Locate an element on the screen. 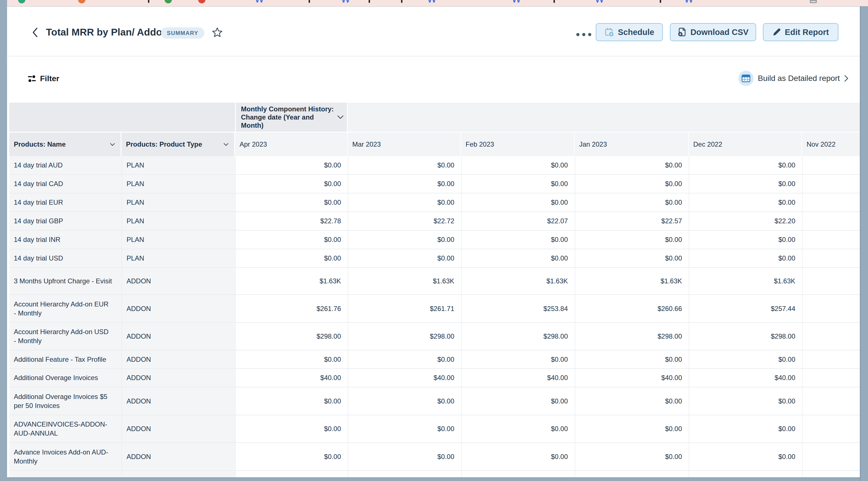 Image resolution: width=868 pixels, height=481 pixels. chevron-down-icon is located at coordinates (340, 117).